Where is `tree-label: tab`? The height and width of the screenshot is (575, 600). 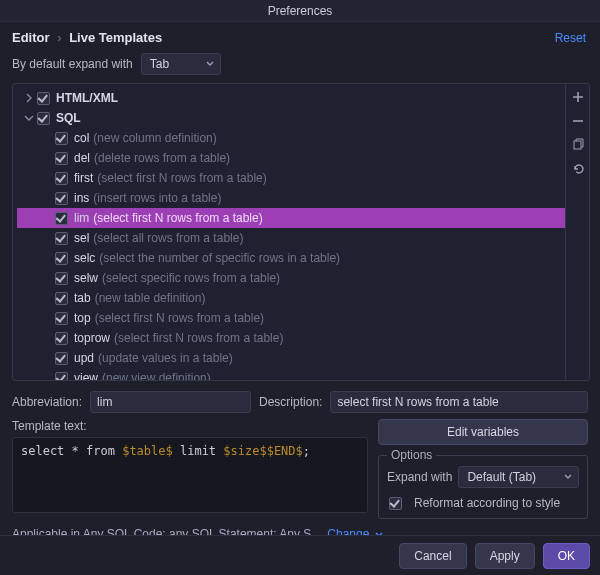 tree-label: tab is located at coordinates (82, 298).